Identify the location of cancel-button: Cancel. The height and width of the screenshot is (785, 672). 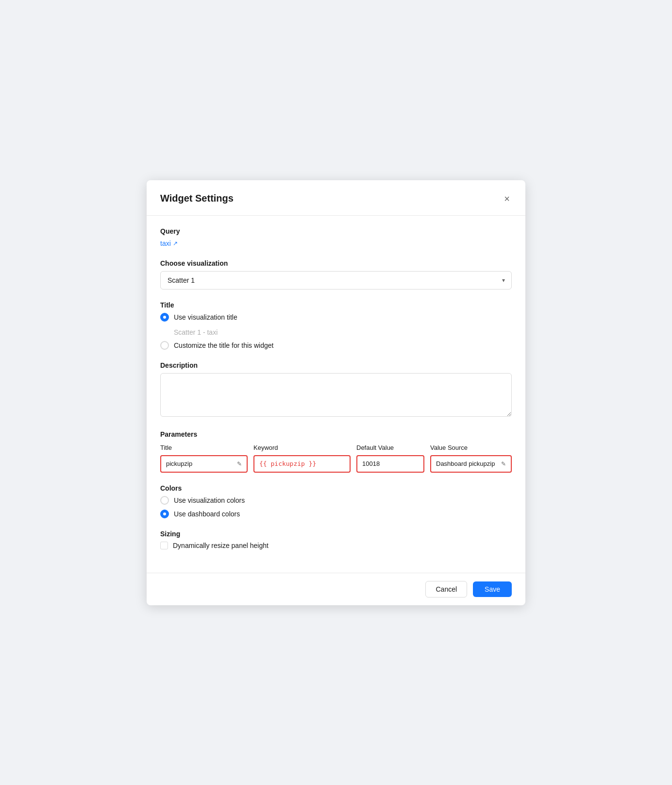
(446, 589).